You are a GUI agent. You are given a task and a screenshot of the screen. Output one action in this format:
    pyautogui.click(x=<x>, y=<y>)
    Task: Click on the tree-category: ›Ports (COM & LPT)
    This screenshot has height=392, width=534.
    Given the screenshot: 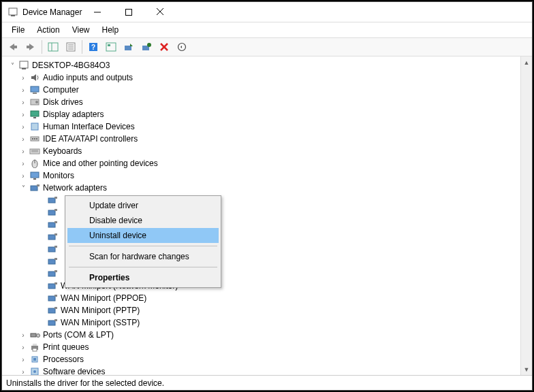 What is the action you would take?
    pyautogui.click(x=267, y=335)
    